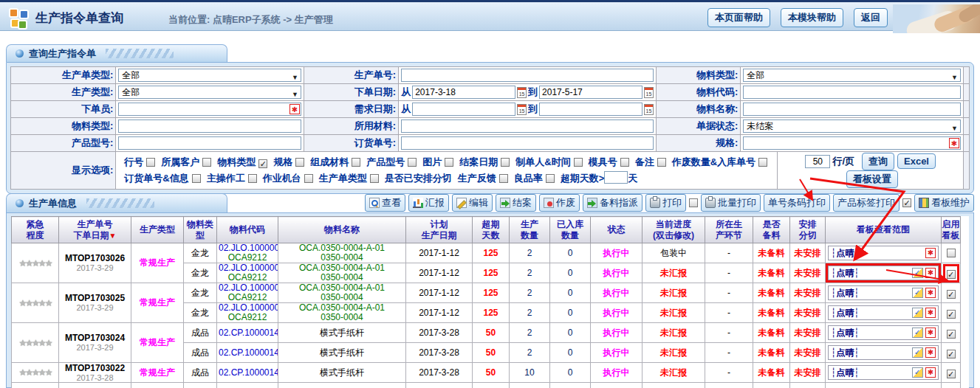  I want to click on toolbar-button-编辑: 编辑, so click(473, 203).